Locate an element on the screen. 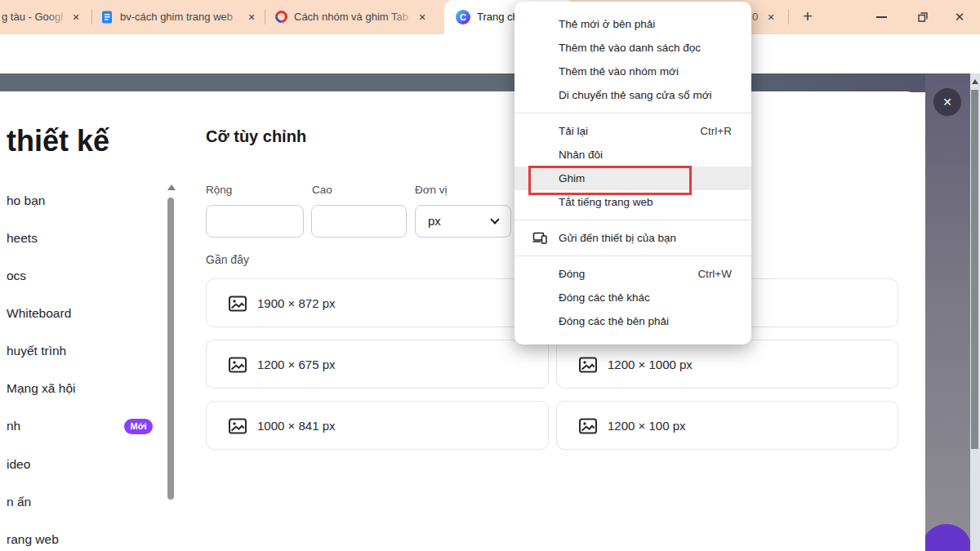  menu-item-duplicate: Nhân đôi is located at coordinates (633, 155).